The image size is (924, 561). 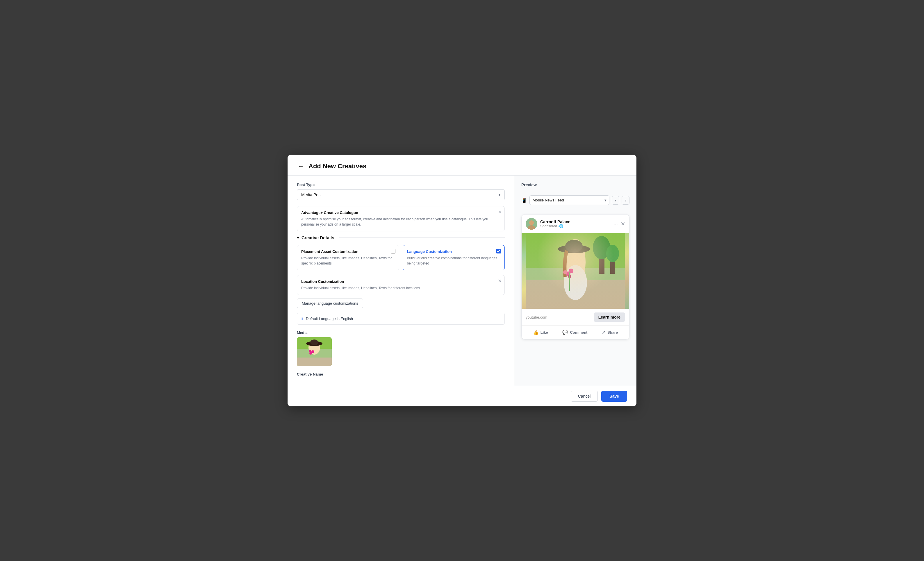 What do you see at coordinates (318, 238) in the screenshot?
I see `creative-details-title: Creative Details` at bounding box center [318, 238].